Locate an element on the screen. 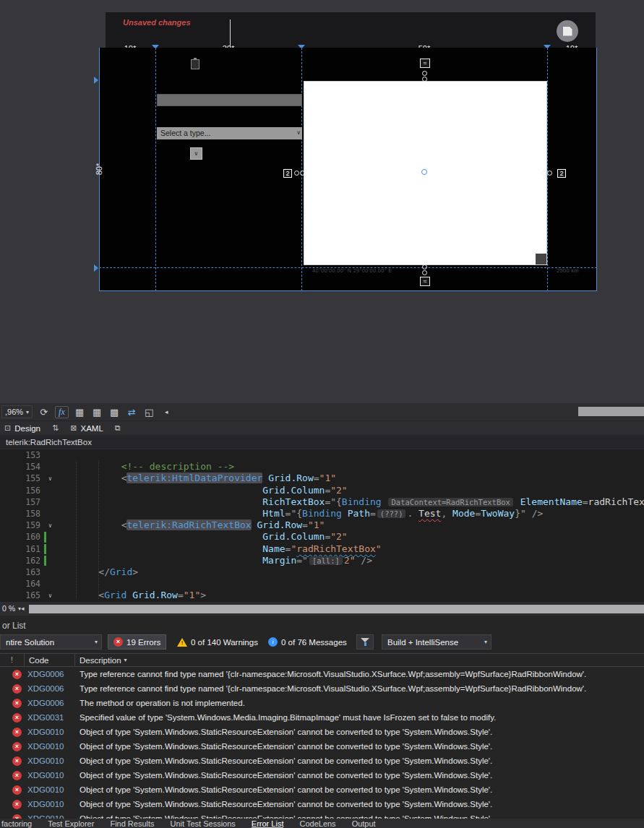 The height and width of the screenshot is (828, 644). panel-tab-test-explorer: Test Explorer is located at coordinates (71, 824).